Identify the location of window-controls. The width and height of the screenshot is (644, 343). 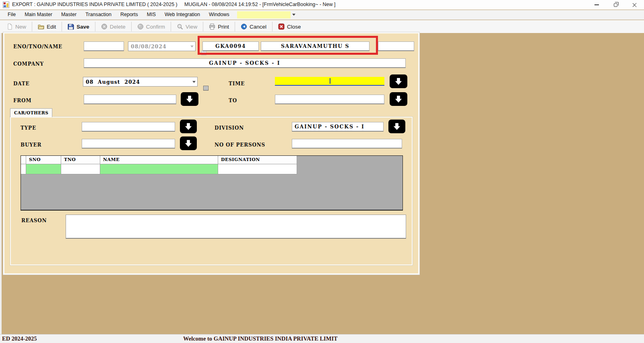
(616, 5).